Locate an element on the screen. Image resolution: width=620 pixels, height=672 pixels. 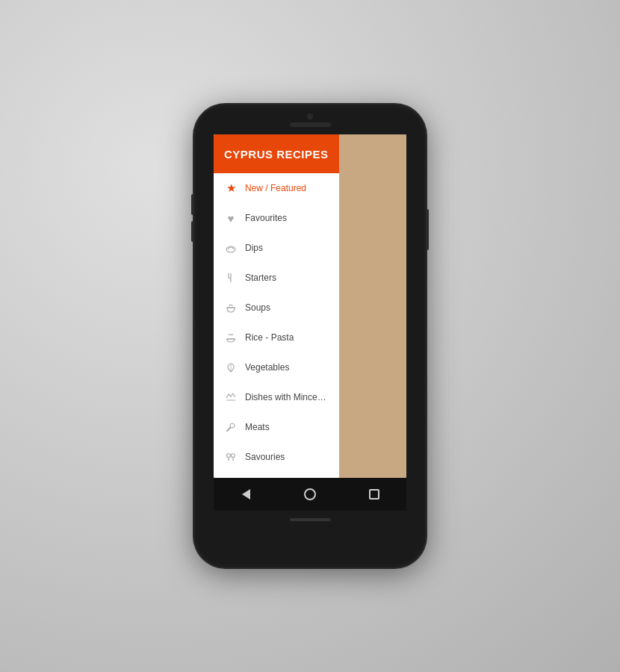
back-arrow-icon is located at coordinates (247, 494).